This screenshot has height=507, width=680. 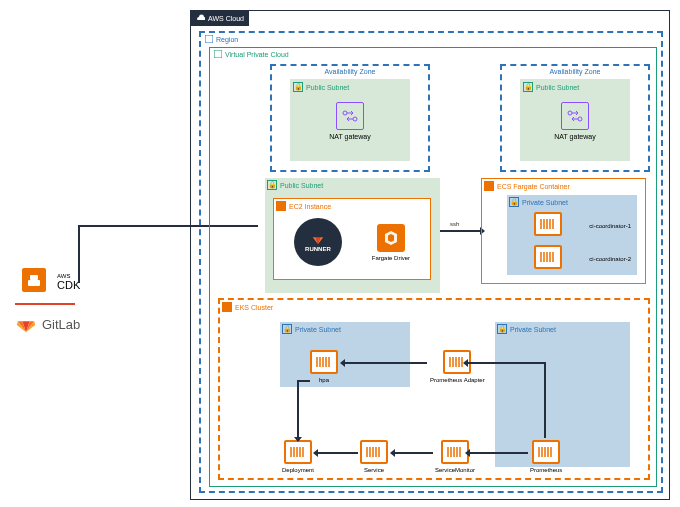 What do you see at coordinates (352, 242) in the screenshot?
I see `ec2-content: RUNNER Fargate Driver` at bounding box center [352, 242].